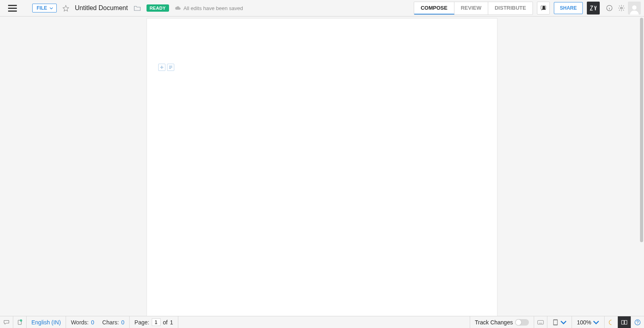 This screenshot has height=328, width=644. I want to click on comments-panel-button, so click(6, 322).